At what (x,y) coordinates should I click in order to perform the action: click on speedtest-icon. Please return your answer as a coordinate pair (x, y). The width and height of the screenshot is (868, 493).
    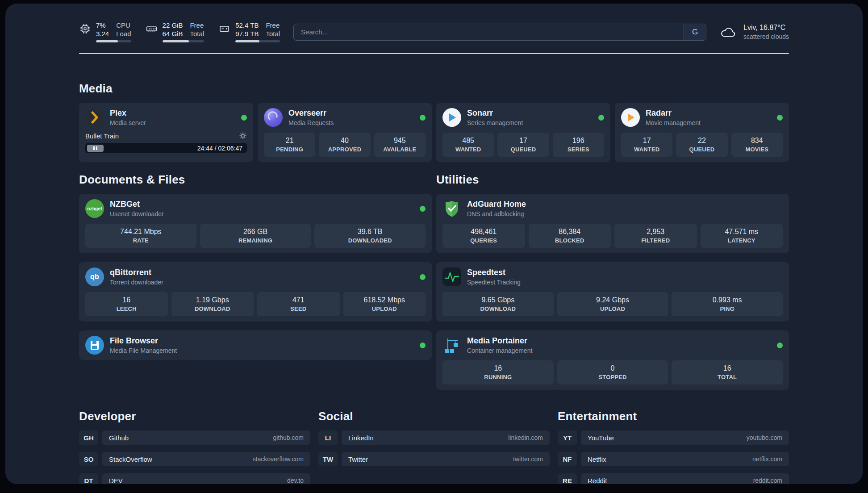
    Looking at the image, I should click on (452, 277).